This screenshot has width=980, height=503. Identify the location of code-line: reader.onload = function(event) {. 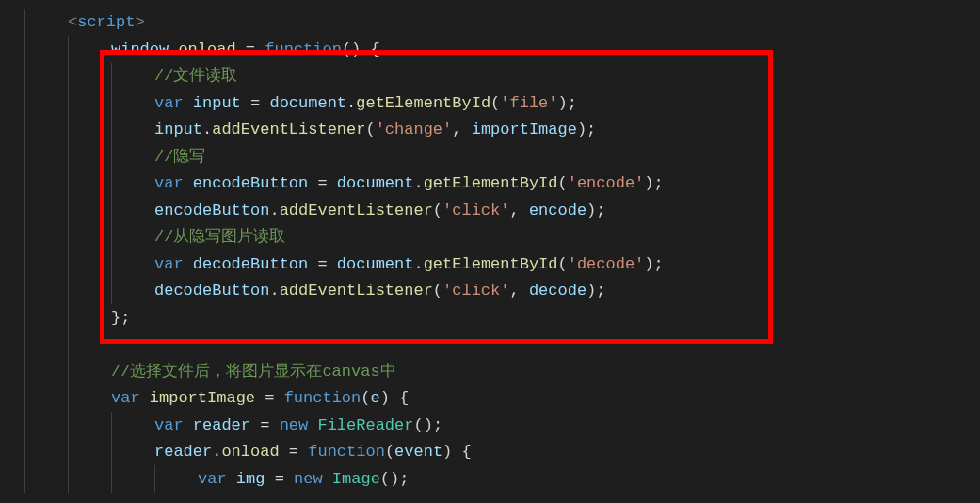
(490, 452).